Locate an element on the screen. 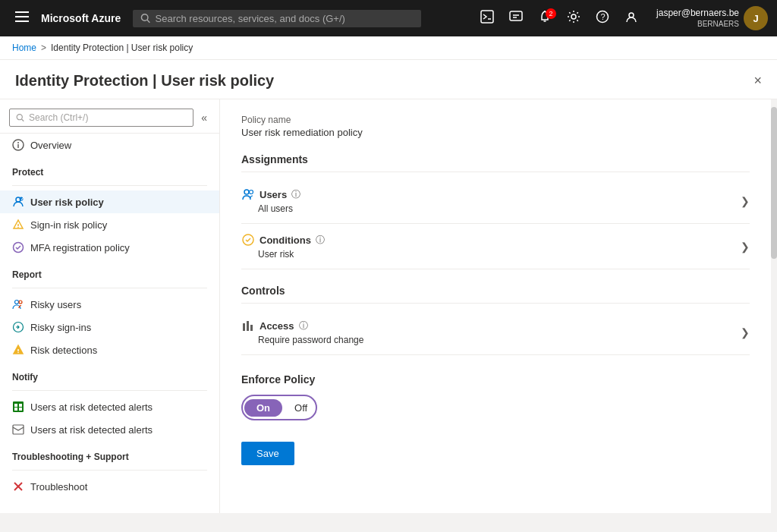 The width and height of the screenshot is (777, 532). users-info-icon: ⓘ is located at coordinates (296, 194).